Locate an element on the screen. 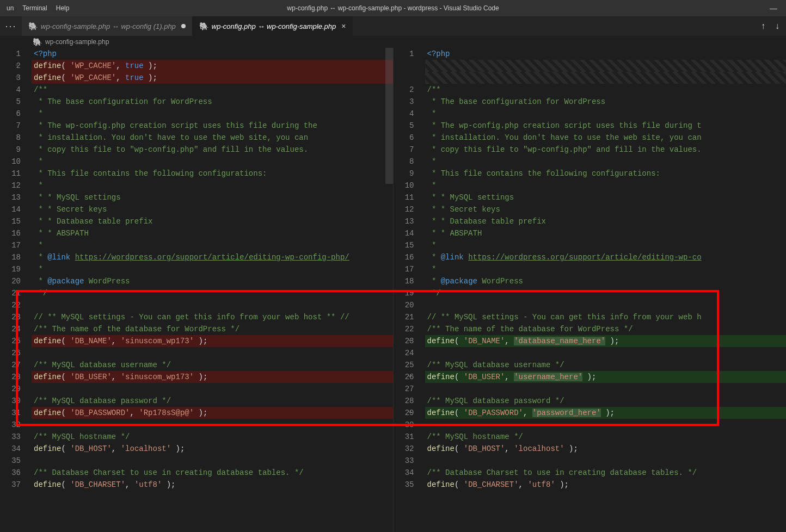  tab-bar: ··· 🐘 wp-config-sample.php ↔ wp-config (… is located at coordinates (393, 26).